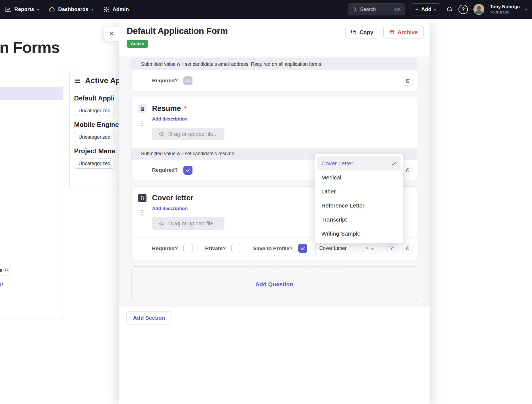 This screenshot has height=404, width=532. Describe the element at coordinates (103, 81) in the screenshot. I see `active-forms-title: Active Ap` at that location.